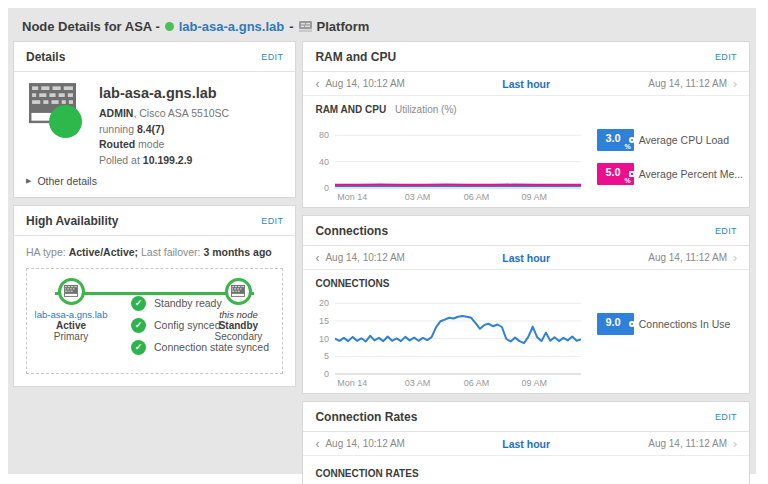 The height and width of the screenshot is (484, 768). I want to click on connections-edit-button: EDIT, so click(726, 231).